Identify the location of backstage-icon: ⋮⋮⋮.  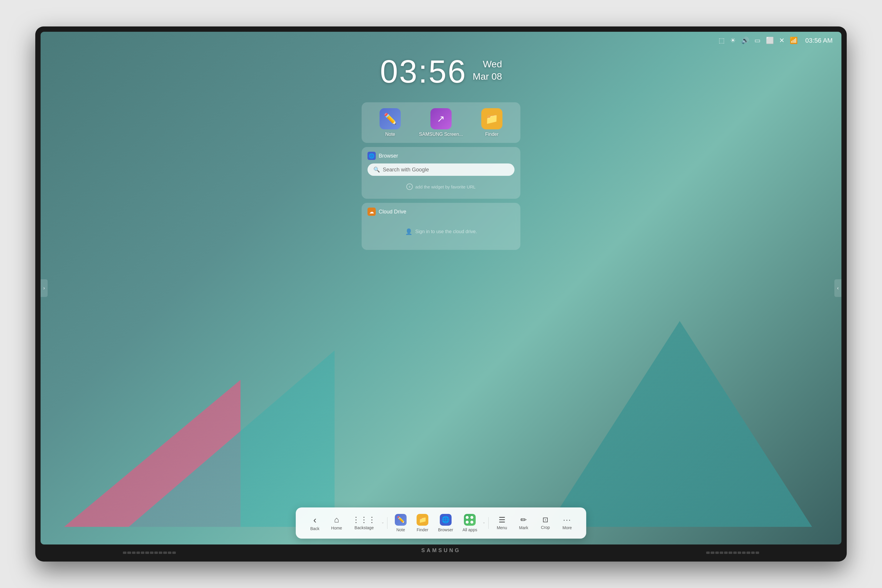
(364, 520).